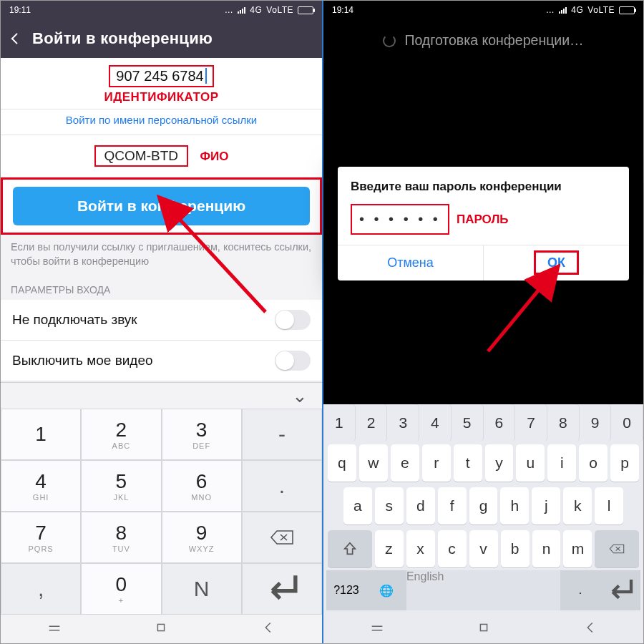 This screenshot has height=644, width=644. Describe the element at coordinates (20, 10) in the screenshot. I see `status-time: 19:11` at that location.